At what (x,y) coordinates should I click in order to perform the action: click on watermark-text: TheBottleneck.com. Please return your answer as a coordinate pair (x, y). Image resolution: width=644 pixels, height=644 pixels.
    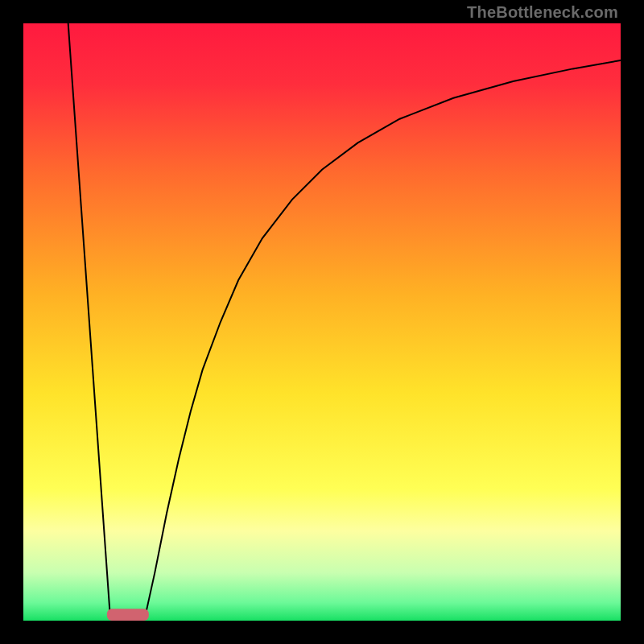
    Looking at the image, I should click on (543, 13).